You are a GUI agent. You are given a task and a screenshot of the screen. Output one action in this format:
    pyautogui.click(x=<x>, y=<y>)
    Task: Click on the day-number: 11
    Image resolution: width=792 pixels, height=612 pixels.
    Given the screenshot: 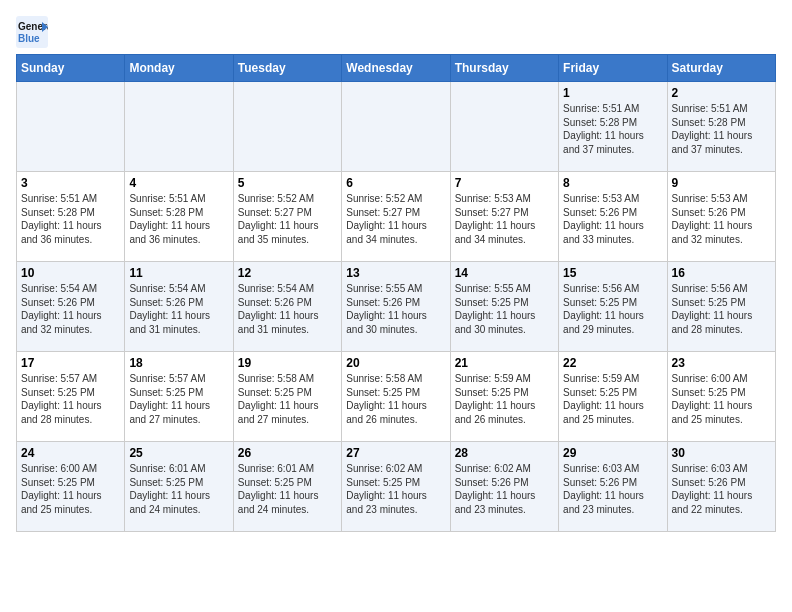 What is the action you would take?
    pyautogui.click(x=178, y=273)
    